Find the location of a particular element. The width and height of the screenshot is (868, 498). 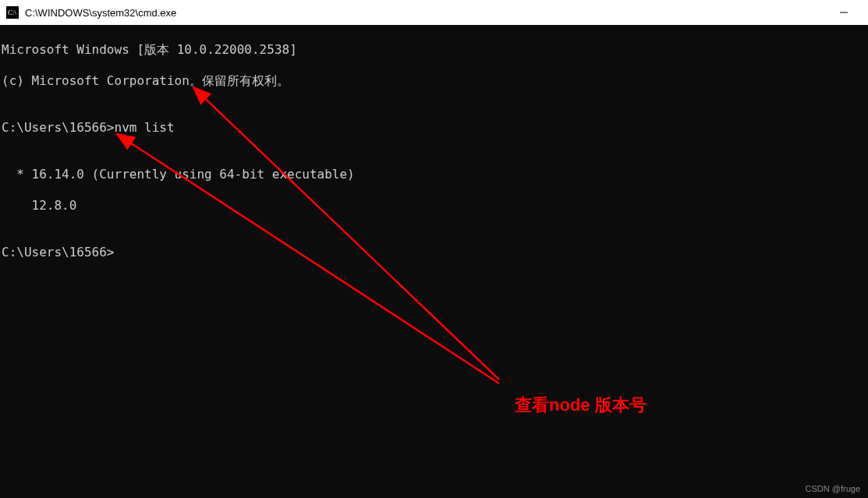

prompt-path-2: C:\Users\16566> is located at coordinates (58, 253).